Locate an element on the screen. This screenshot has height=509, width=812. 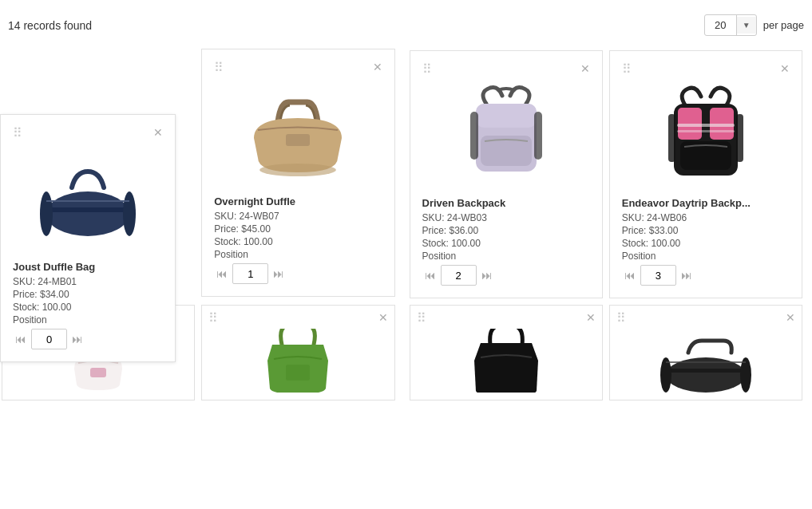
product-stock-3: Stock: 100.00 is located at coordinates (506, 243).